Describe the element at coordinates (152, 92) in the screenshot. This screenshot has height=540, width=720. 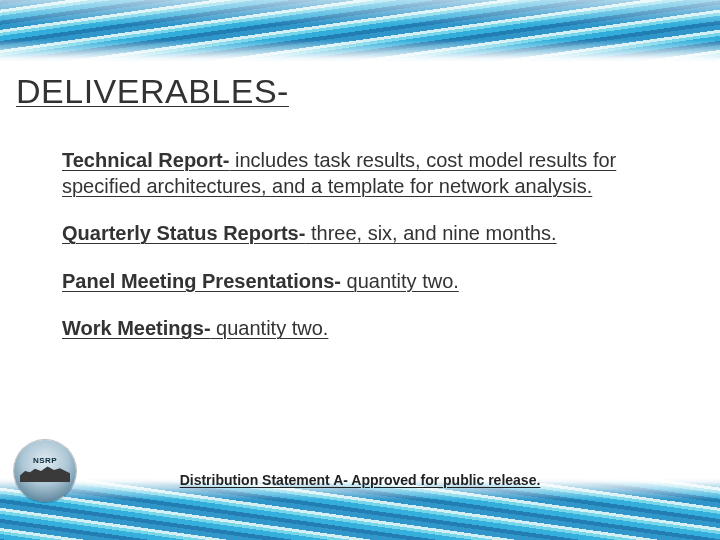
I see `slide-title: DELIVERABLES-` at that location.